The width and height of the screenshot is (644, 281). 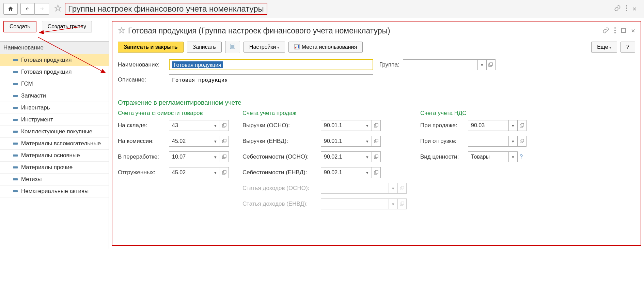 What do you see at coordinates (42, 9) in the screenshot?
I see `forward-button` at bounding box center [42, 9].